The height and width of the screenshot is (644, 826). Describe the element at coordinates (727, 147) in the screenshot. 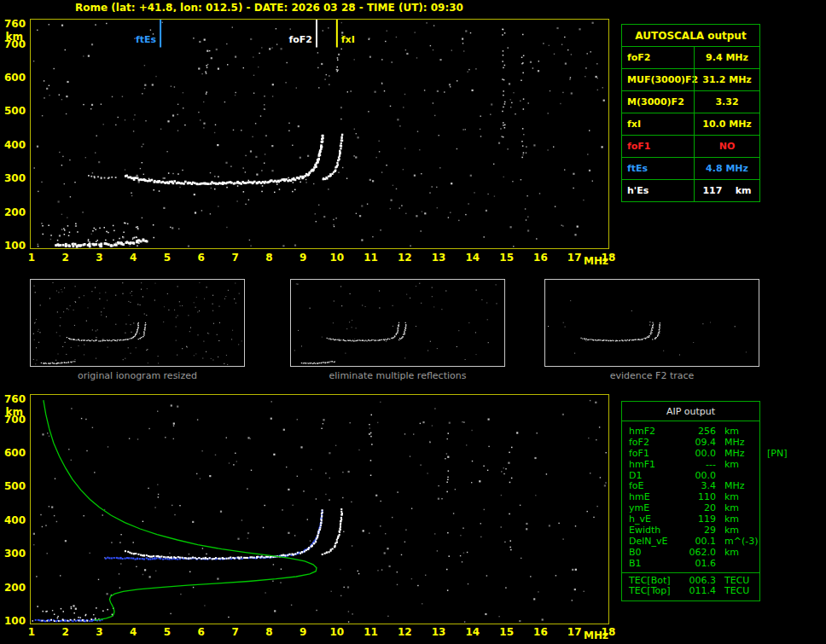

I see `autoscala-param-value: NO` at that location.